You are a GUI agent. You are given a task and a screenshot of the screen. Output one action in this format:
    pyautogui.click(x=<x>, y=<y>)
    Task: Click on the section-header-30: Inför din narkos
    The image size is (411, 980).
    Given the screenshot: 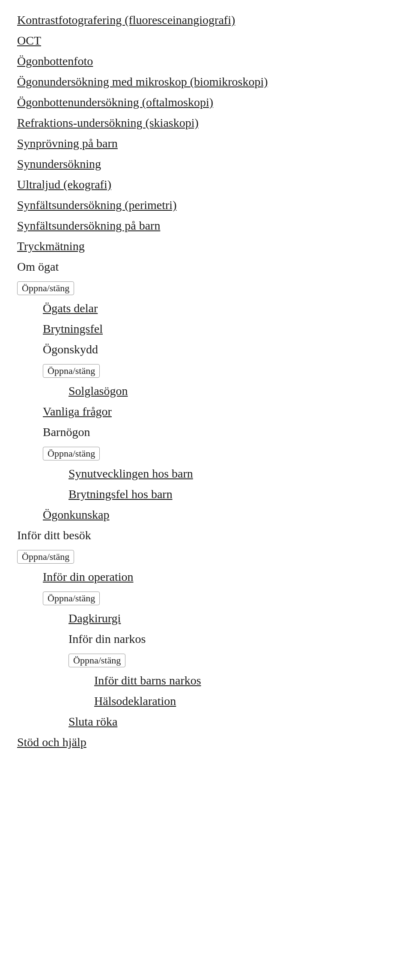 What is the action you would take?
    pyautogui.click(x=231, y=639)
    